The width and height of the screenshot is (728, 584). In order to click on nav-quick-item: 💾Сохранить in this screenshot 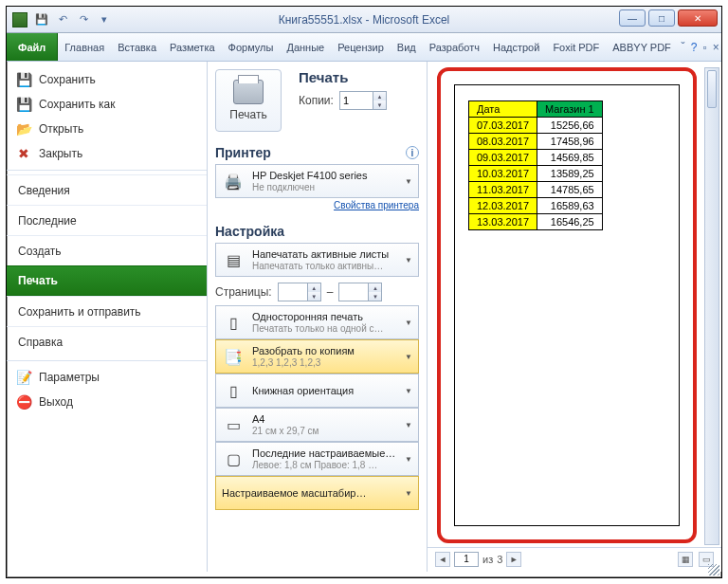, I will do `click(106, 80)`.